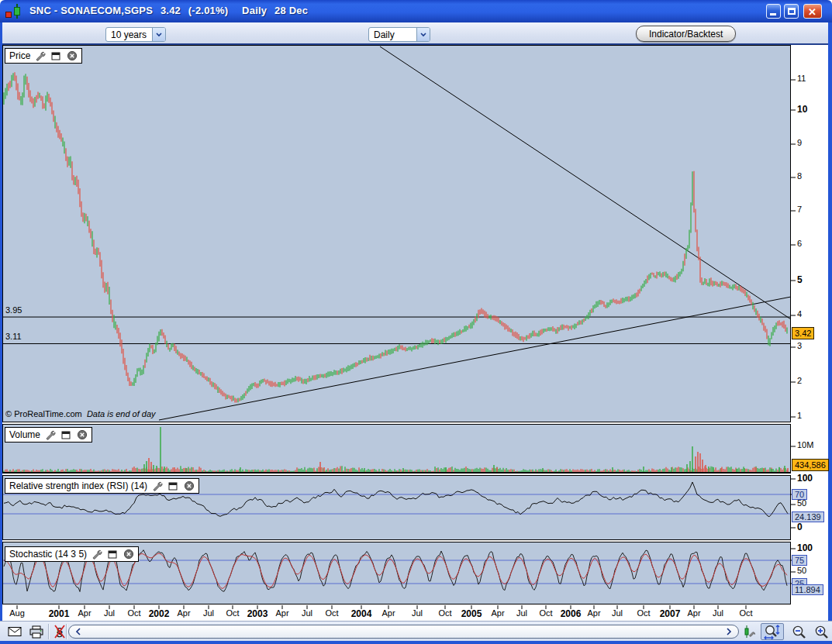  Describe the element at coordinates (16, 11) in the screenshot. I see `candlestick-app-icon` at that location.